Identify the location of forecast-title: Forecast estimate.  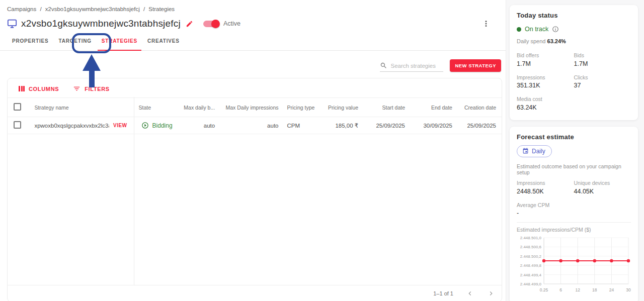
(574, 137).